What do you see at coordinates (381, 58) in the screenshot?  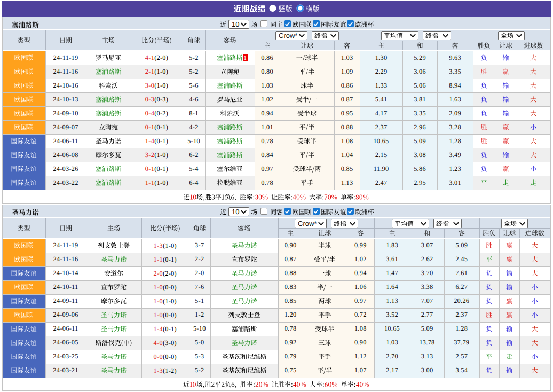 I see `svg-text: 1.30` at bounding box center [381, 58].